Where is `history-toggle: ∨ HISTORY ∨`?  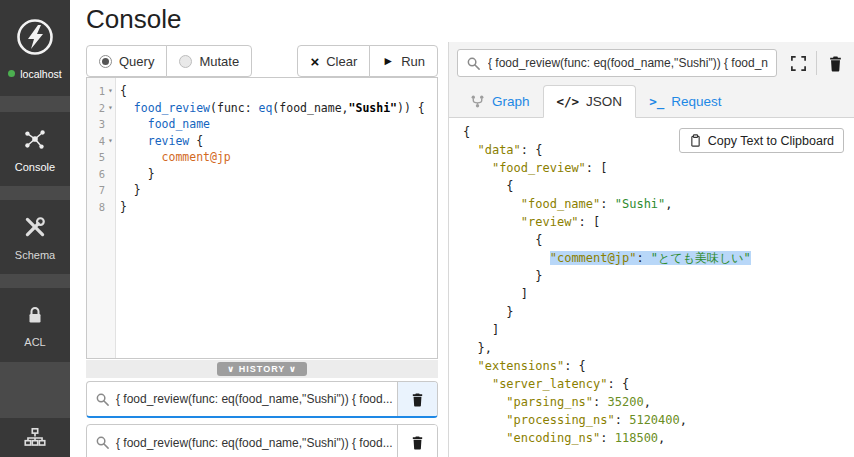 history-toggle: ∨ HISTORY ∨ is located at coordinates (262, 369).